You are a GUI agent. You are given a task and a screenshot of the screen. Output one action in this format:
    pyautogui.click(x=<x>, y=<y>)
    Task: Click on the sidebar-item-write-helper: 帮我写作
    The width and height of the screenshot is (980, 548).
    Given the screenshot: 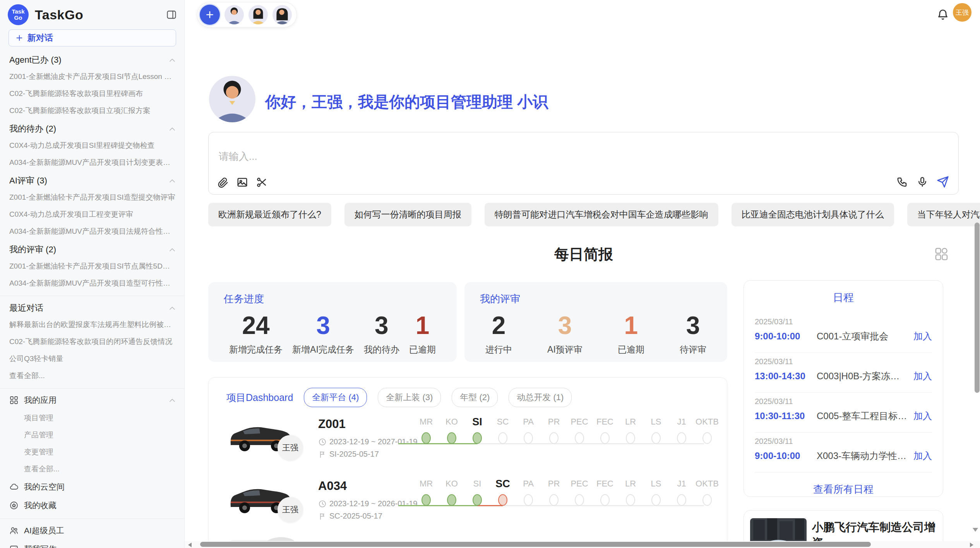 What is the action you would take?
    pyautogui.click(x=92, y=544)
    